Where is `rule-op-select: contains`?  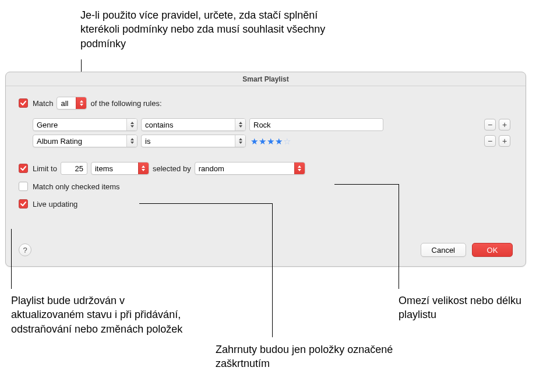 rule-op-select: contains is located at coordinates (193, 125).